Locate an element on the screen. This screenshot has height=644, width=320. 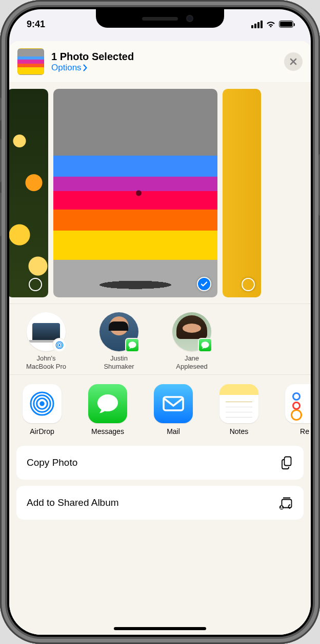
app-reminders: Re is located at coordinates (296, 410).